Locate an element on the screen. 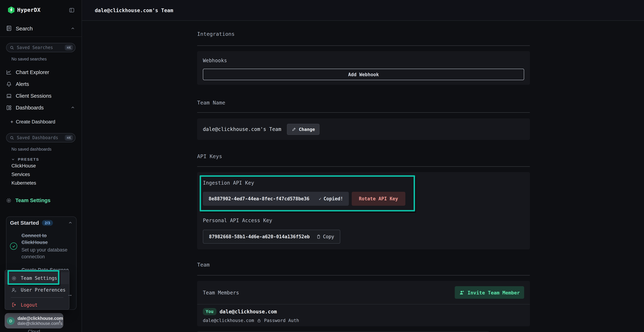 The image size is (644, 332). menu-item-team-settings: Team Settings is located at coordinates (37, 278).